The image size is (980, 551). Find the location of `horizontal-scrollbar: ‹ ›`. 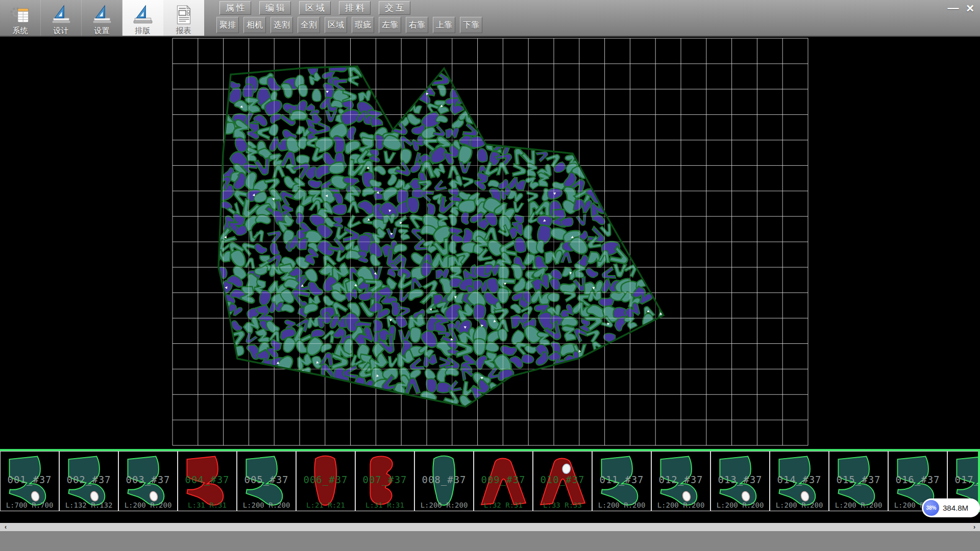

horizontal-scrollbar: ‹ › is located at coordinates (490, 527).